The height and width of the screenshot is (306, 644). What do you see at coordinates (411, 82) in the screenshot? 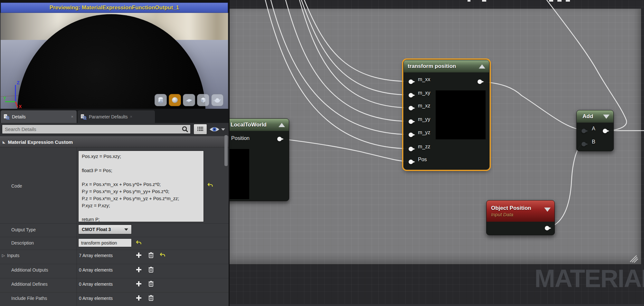
I see `pin-m_xx-input` at bounding box center [411, 82].